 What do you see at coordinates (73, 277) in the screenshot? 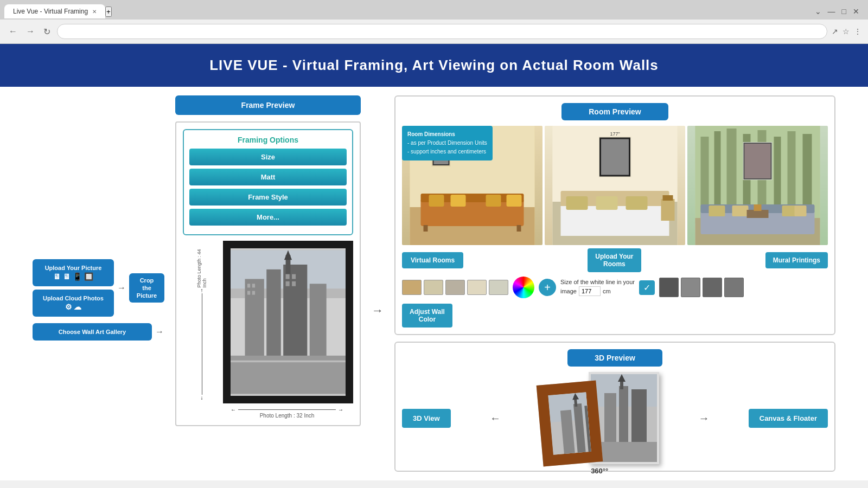
I see `upload-icons: 🖥 🖥 📱 🔲` at bounding box center [73, 277].